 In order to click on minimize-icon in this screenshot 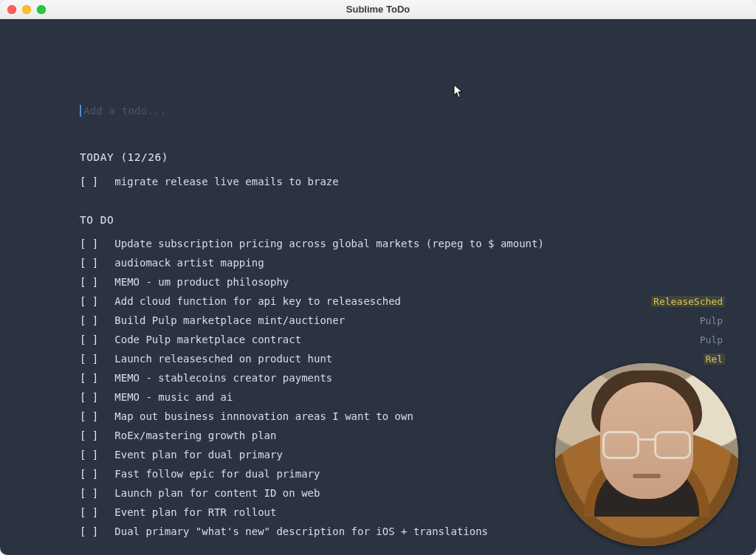, I will do `click(27, 10)`.